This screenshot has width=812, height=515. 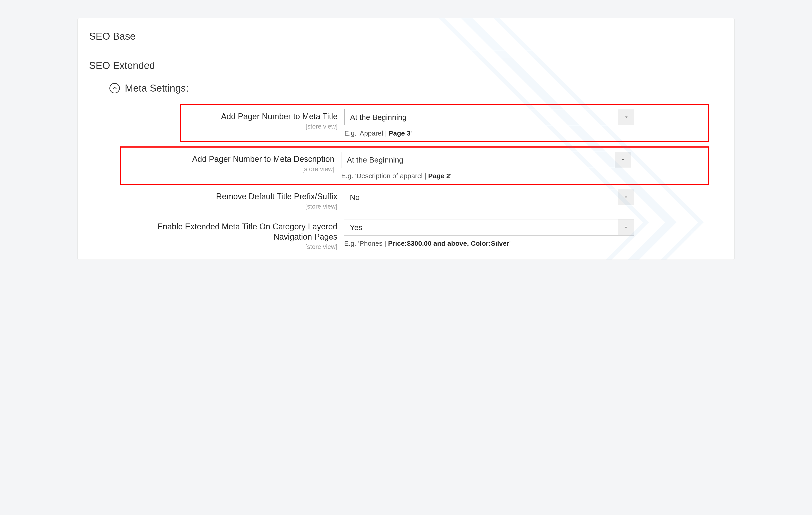 What do you see at coordinates (260, 119) in the screenshot?
I see `label-col: Add Pager Number to Meta Title [store vi…` at bounding box center [260, 119].